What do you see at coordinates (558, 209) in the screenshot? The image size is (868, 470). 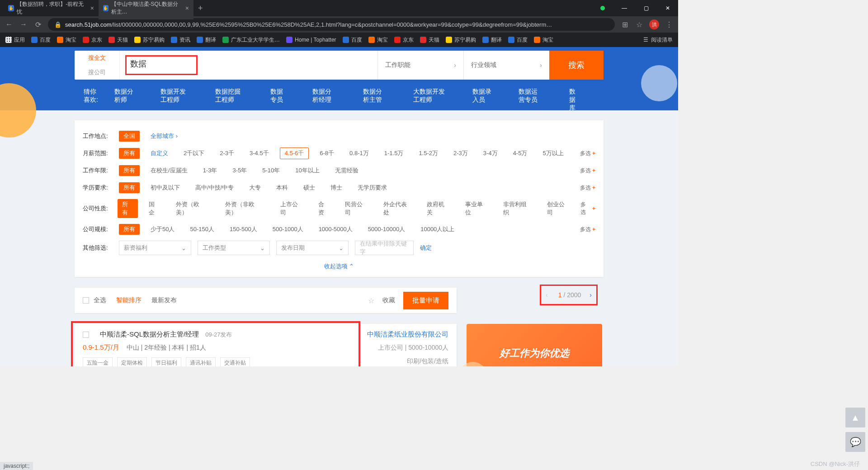 I see `filter-option: 创业公司` at bounding box center [558, 209].